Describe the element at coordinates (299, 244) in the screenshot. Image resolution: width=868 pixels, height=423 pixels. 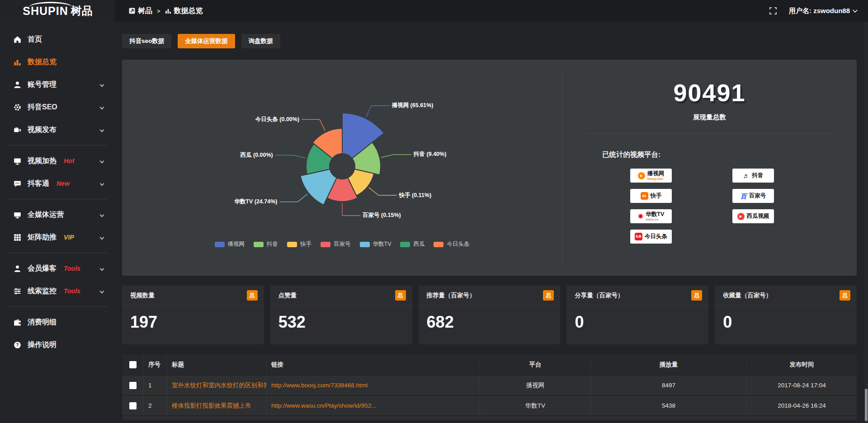
I see `legend-item: 快手` at that location.